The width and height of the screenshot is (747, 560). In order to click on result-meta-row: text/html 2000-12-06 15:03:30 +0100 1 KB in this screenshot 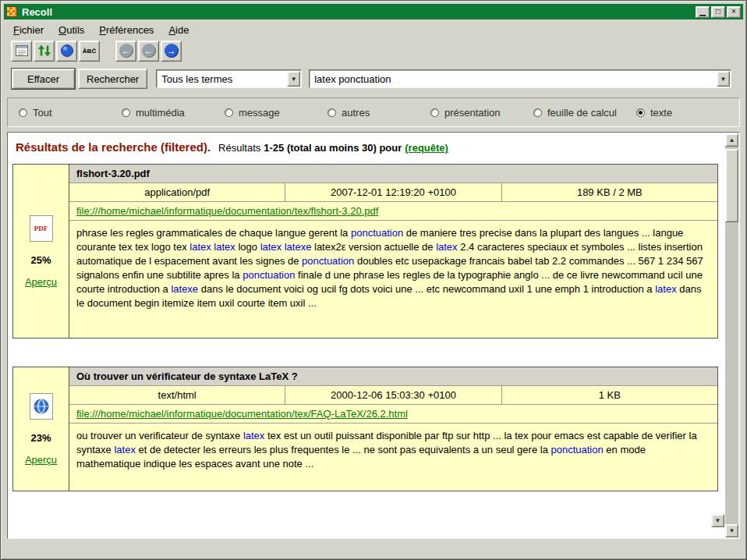, I will do `click(393, 395)`.